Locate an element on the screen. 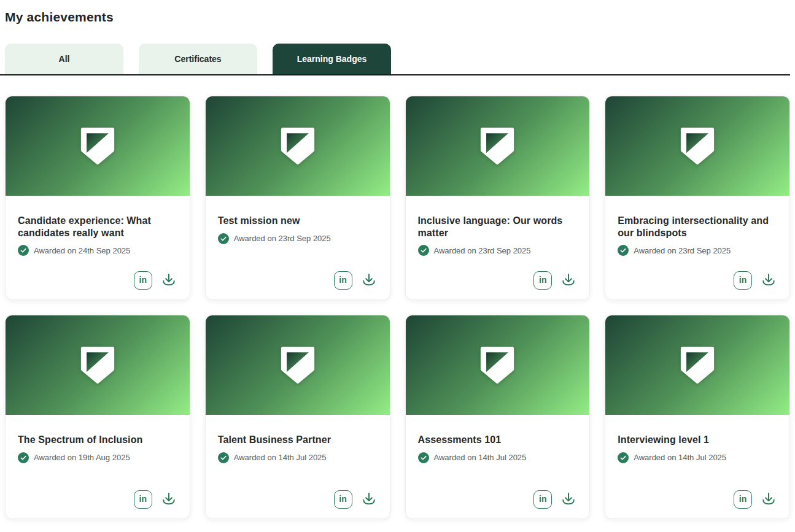 The image size is (795, 532). badge-card: Assessments 101 Awarded on 14th Jul 2025… is located at coordinates (498, 417).